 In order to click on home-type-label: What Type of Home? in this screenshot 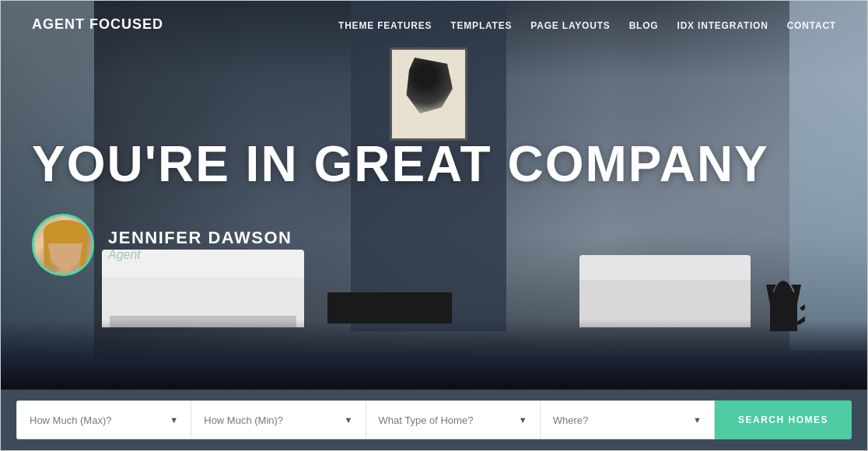, I will do `click(426, 420)`.